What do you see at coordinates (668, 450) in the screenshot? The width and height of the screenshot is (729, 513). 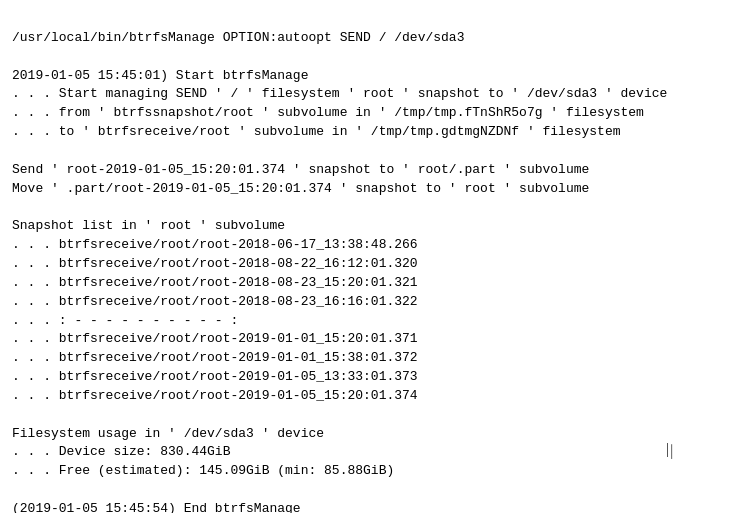 I see `cursor-icon: │` at bounding box center [668, 450].